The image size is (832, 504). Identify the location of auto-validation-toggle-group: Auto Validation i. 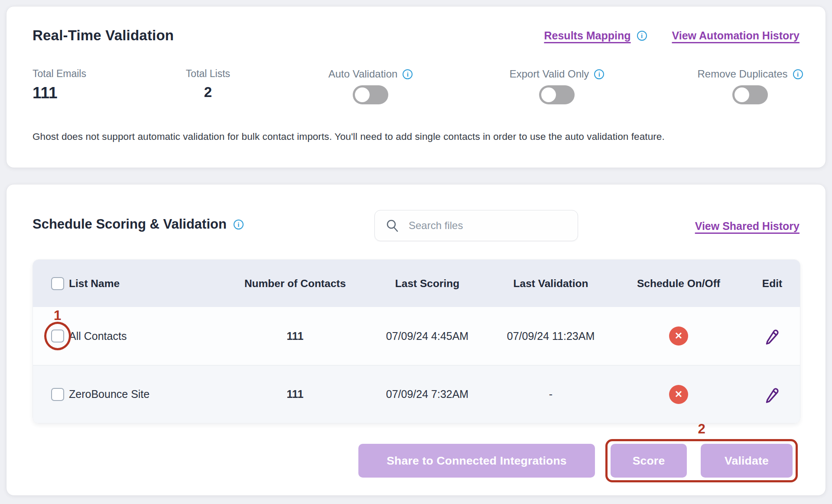
(370, 86).